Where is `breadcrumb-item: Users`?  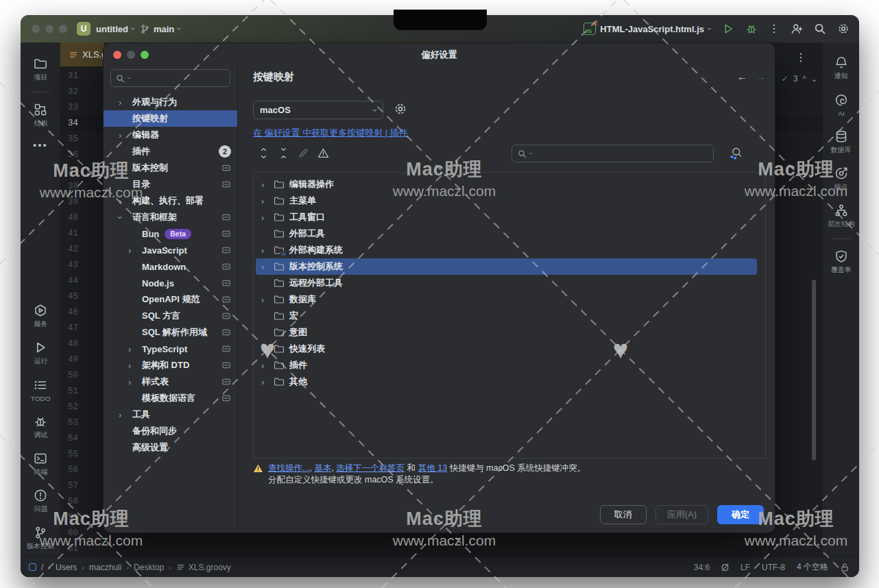 breadcrumb-item: Users is located at coordinates (66, 567).